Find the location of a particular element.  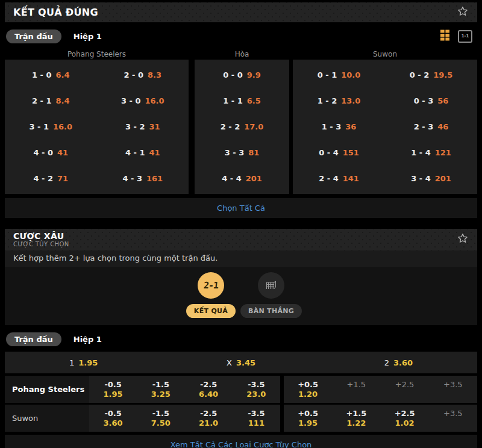

odds-value: 19.5 is located at coordinates (443, 75).